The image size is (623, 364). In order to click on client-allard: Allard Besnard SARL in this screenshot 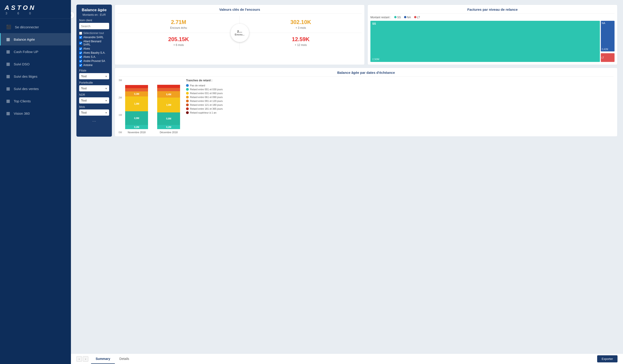, I will do `click(94, 43)`.